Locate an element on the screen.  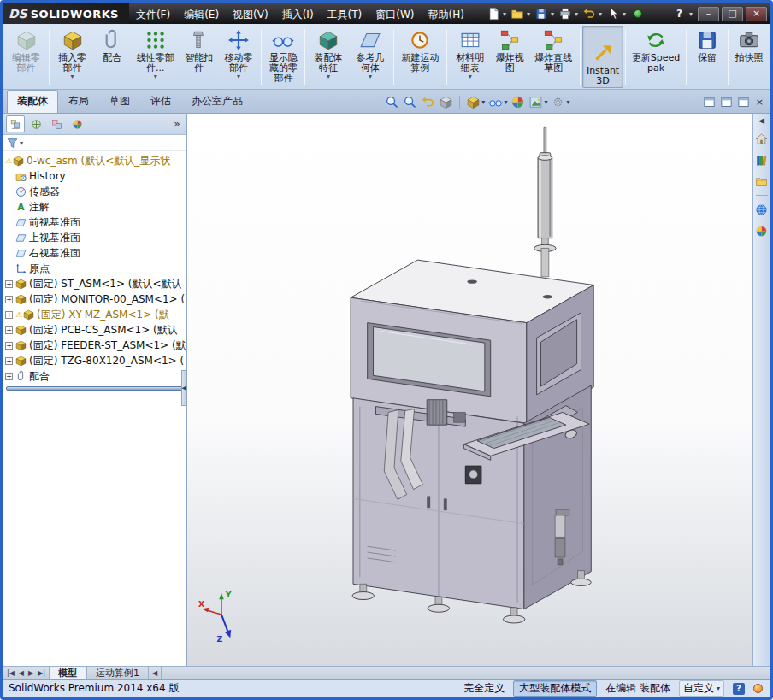
menu-window: 窗口(W) is located at coordinates (395, 14).